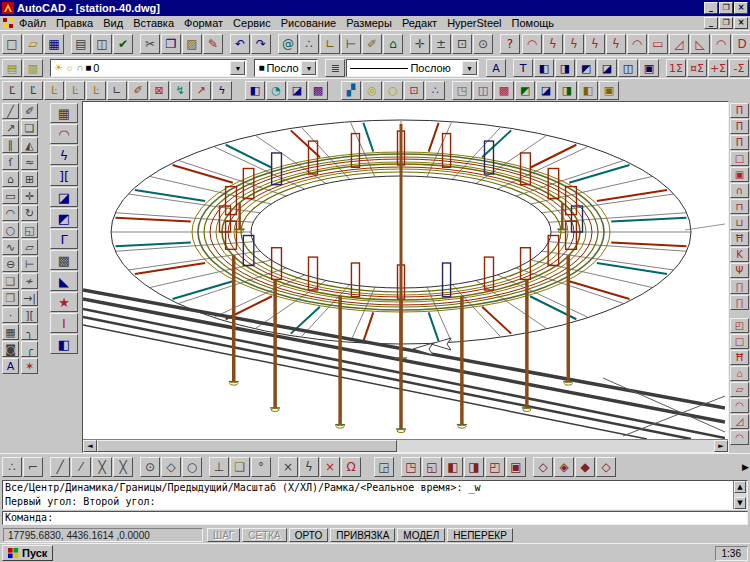  What do you see at coordinates (474, 467) in the screenshot?
I see `view-right-button: ◨` at bounding box center [474, 467].